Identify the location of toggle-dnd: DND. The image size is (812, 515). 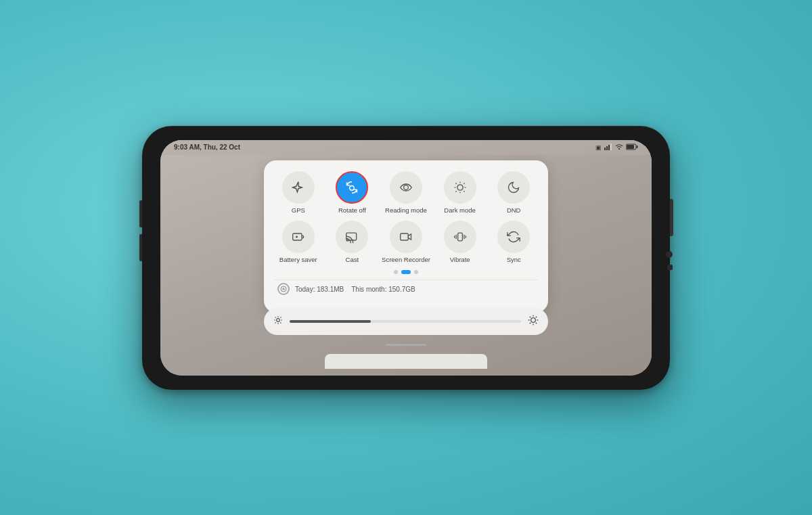
(514, 192).